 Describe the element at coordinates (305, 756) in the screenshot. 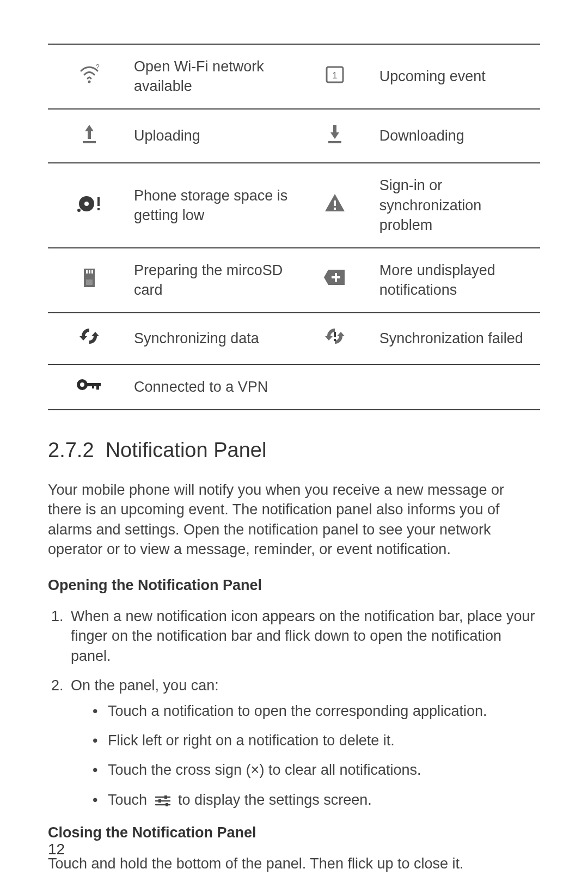

I see `sub-bullets: Touch a notification to open the corresp…` at that location.